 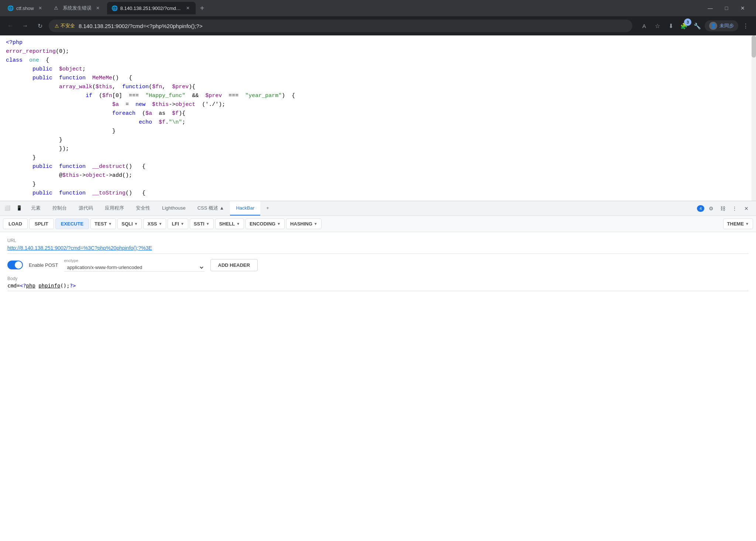 I want to click on devtools-close-button: ✕, so click(x=746, y=209).